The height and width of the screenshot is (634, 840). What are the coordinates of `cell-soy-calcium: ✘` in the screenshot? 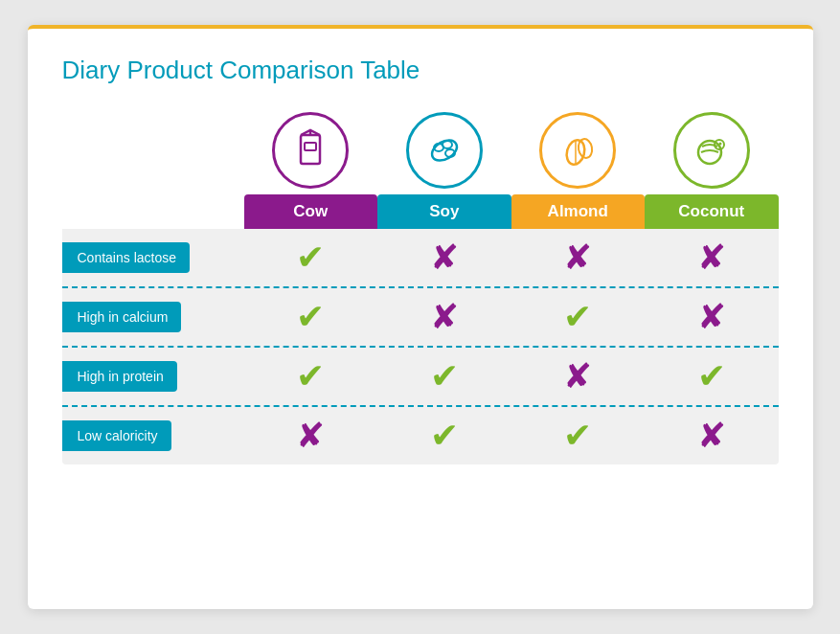 It's located at (444, 317).